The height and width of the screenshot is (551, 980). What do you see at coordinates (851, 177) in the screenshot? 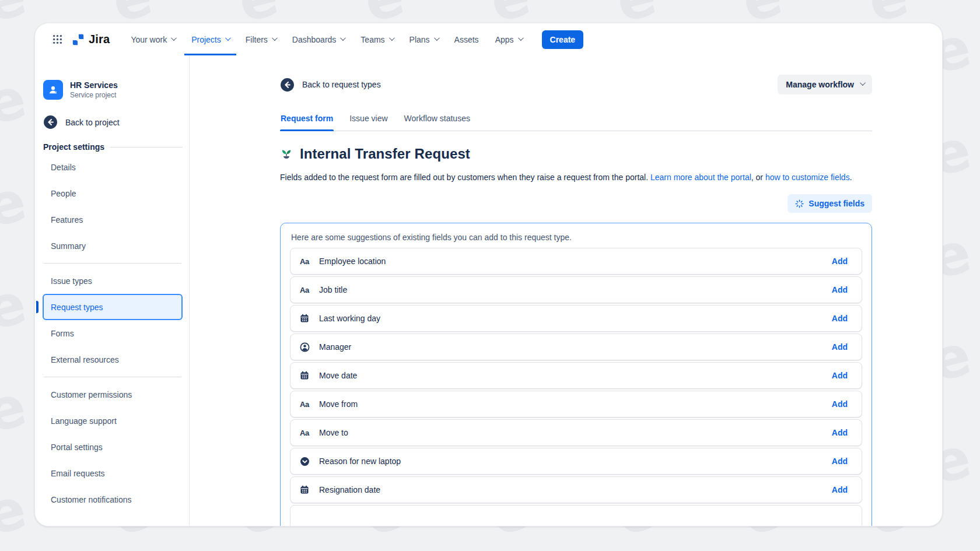
I see `description-text: .` at bounding box center [851, 177].